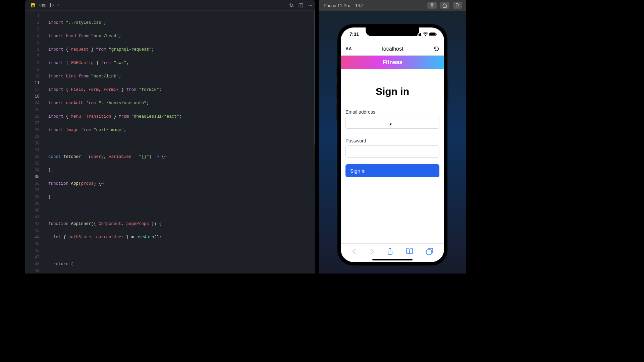  What do you see at coordinates (310, 5) in the screenshot?
I see `more-actions-icon` at bounding box center [310, 5].